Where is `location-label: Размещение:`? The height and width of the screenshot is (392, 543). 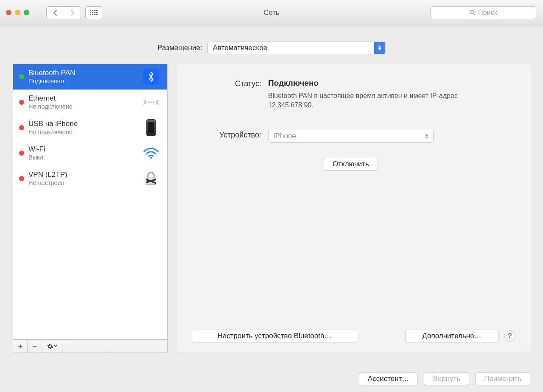
location-label: Размещение: is located at coordinates (180, 48).